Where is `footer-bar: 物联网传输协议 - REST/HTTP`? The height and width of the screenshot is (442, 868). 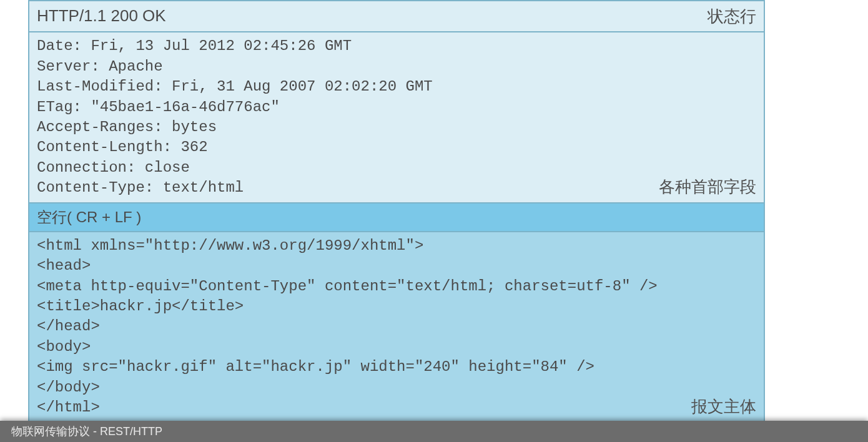
footer-bar: 物联网传输协议 - REST/HTTP is located at coordinates (434, 431).